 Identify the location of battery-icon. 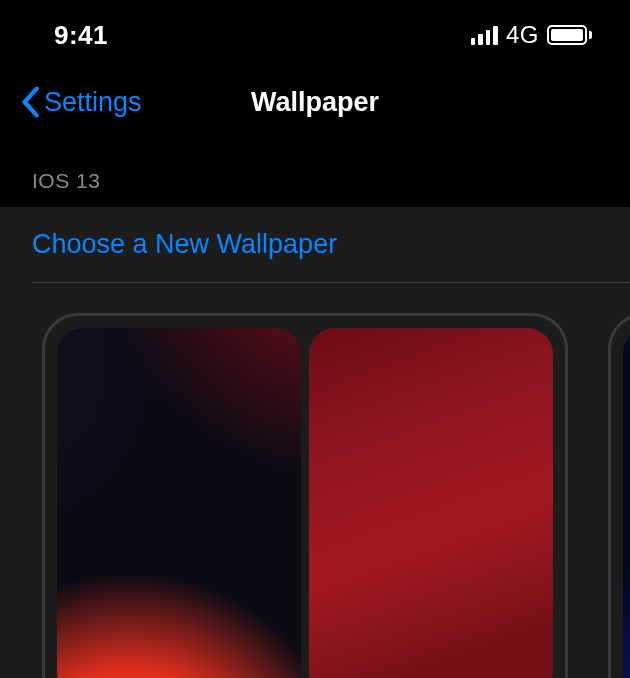
(570, 35).